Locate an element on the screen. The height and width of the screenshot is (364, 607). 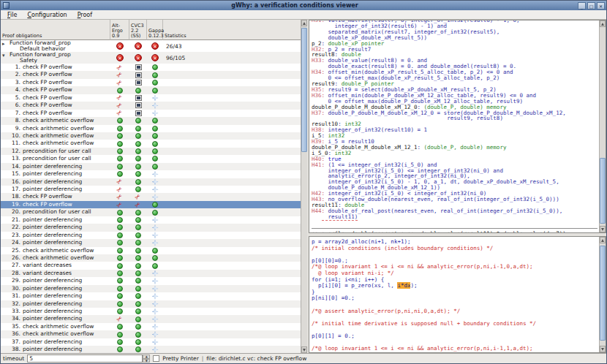
source-scrollbar-thumb is located at coordinates (603, 293).